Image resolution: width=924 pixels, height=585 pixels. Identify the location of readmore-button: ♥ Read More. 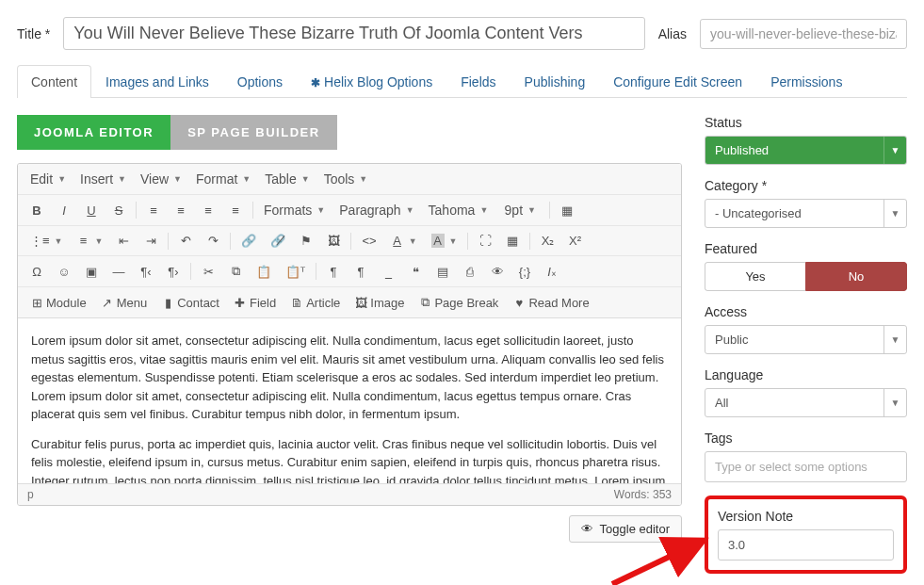
(550, 303).